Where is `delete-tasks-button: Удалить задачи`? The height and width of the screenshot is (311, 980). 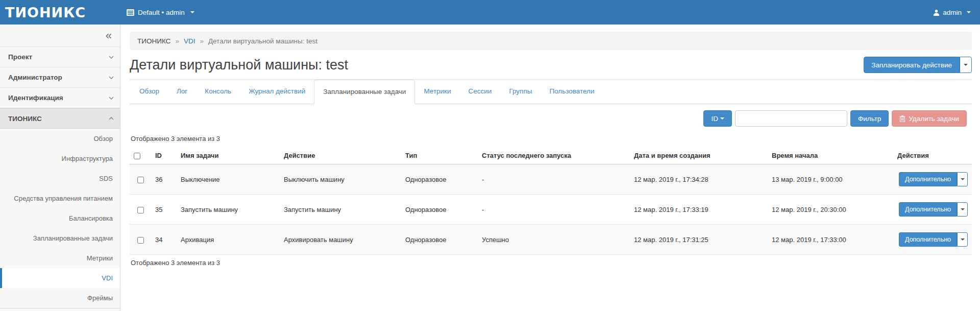 delete-tasks-button: Удалить задачи is located at coordinates (929, 118).